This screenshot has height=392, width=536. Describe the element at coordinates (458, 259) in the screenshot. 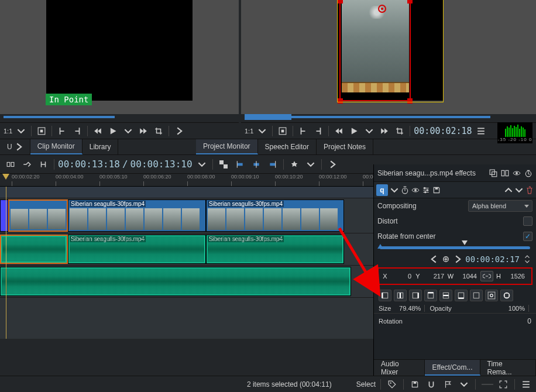

I see `next-keyframe-icon` at that location.